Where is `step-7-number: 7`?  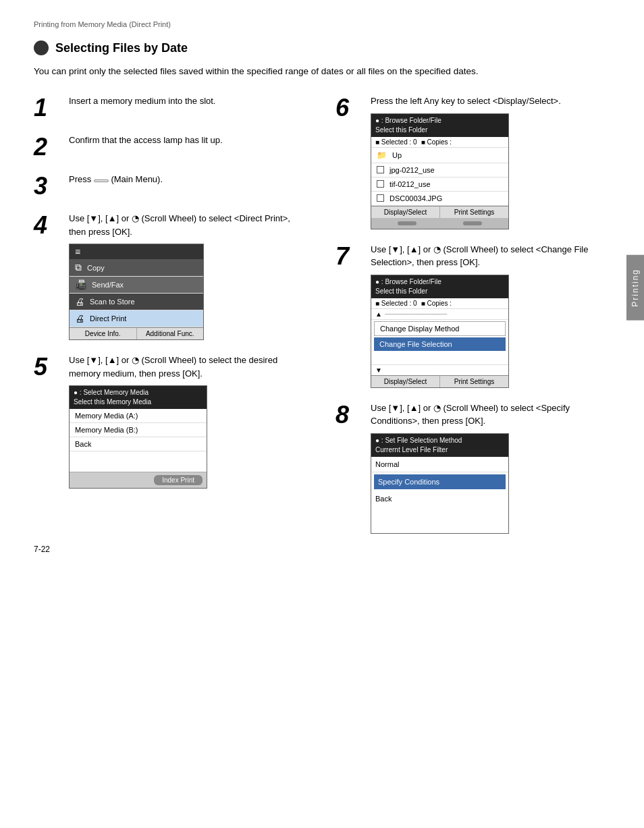 step-7-number: 7 is located at coordinates (350, 256).